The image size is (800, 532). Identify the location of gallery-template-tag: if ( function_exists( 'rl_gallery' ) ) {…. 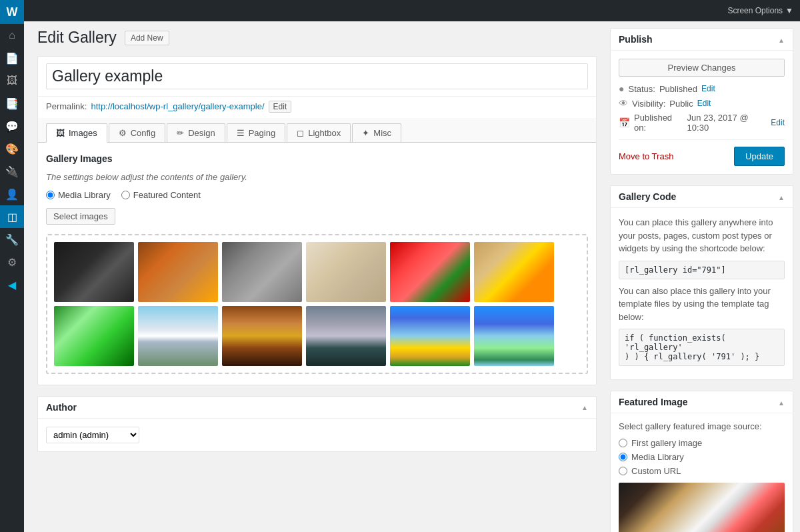
(701, 347).